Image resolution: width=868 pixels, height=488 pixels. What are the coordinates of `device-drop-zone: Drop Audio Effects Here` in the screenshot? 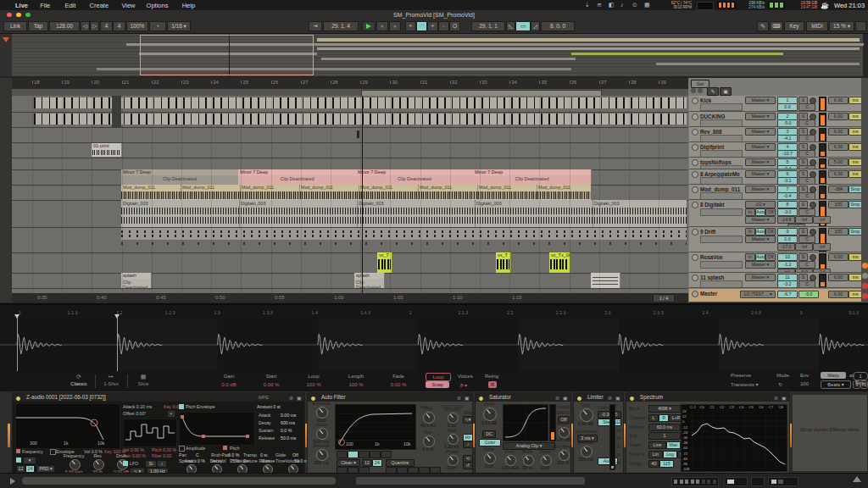 It's located at (830, 433).